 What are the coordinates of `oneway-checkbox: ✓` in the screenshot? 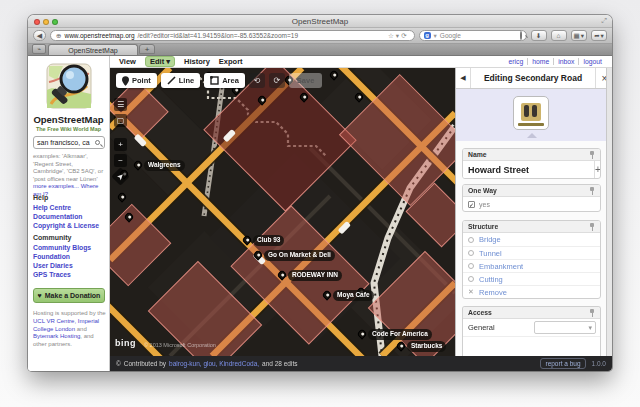 It's located at (472, 204).